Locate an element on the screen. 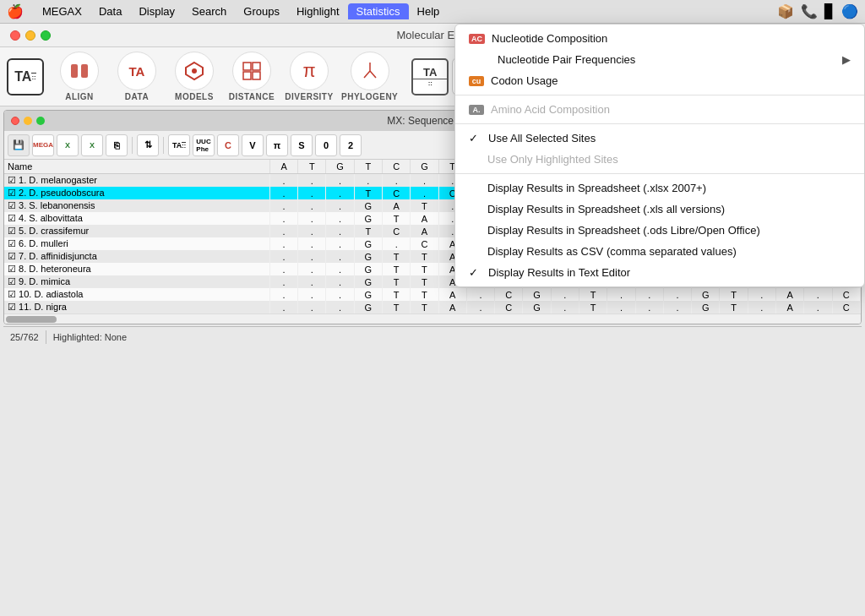 The width and height of the screenshot is (865, 616). display-csv-label: Display Results as CSV (comma separated … is located at coordinates (612, 252).